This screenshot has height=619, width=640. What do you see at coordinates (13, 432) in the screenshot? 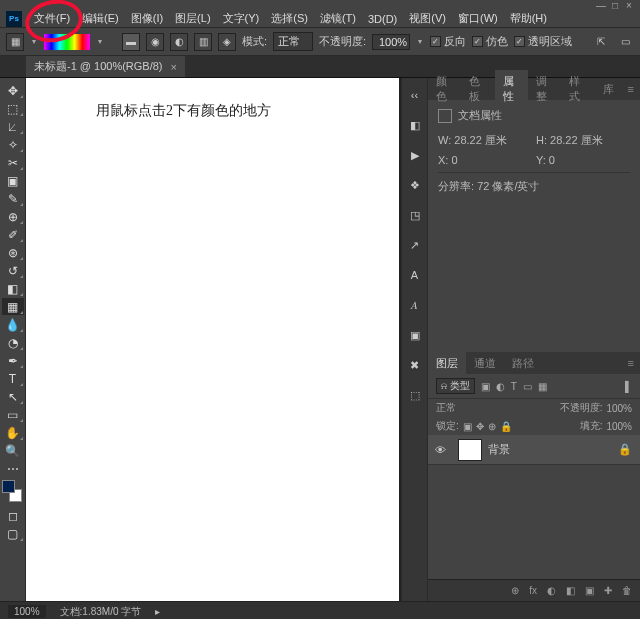
I see `hand-tool: ✋` at bounding box center [13, 432].